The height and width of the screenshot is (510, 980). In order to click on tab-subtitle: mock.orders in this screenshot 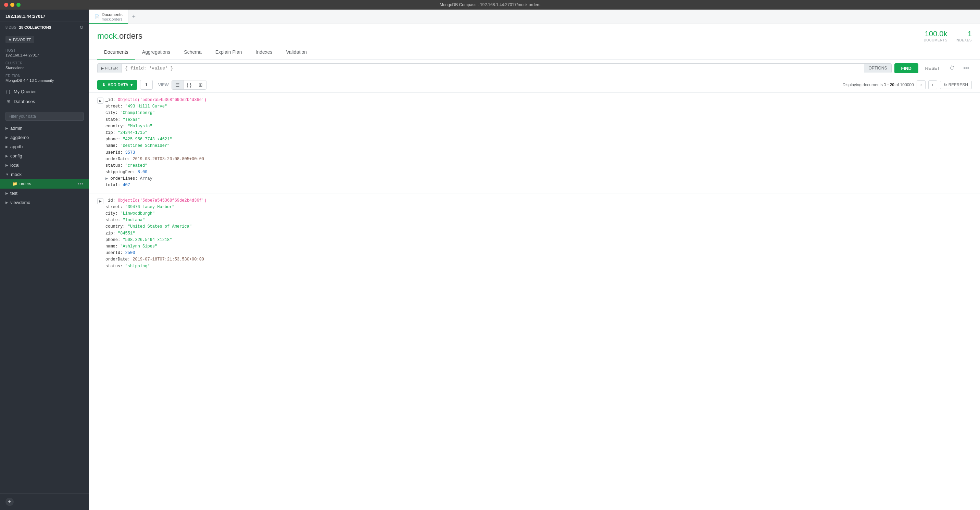, I will do `click(112, 19)`.